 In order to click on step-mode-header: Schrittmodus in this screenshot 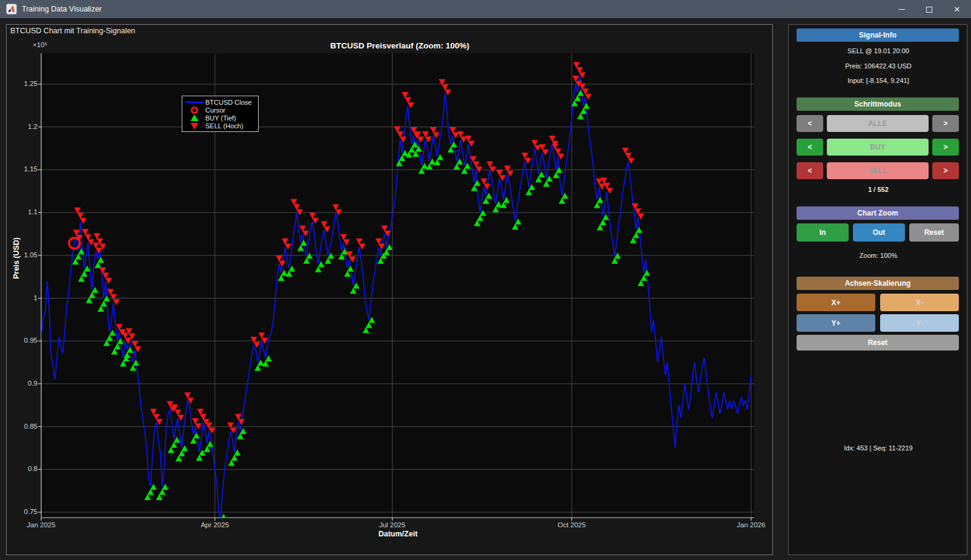, I will do `click(878, 104)`.